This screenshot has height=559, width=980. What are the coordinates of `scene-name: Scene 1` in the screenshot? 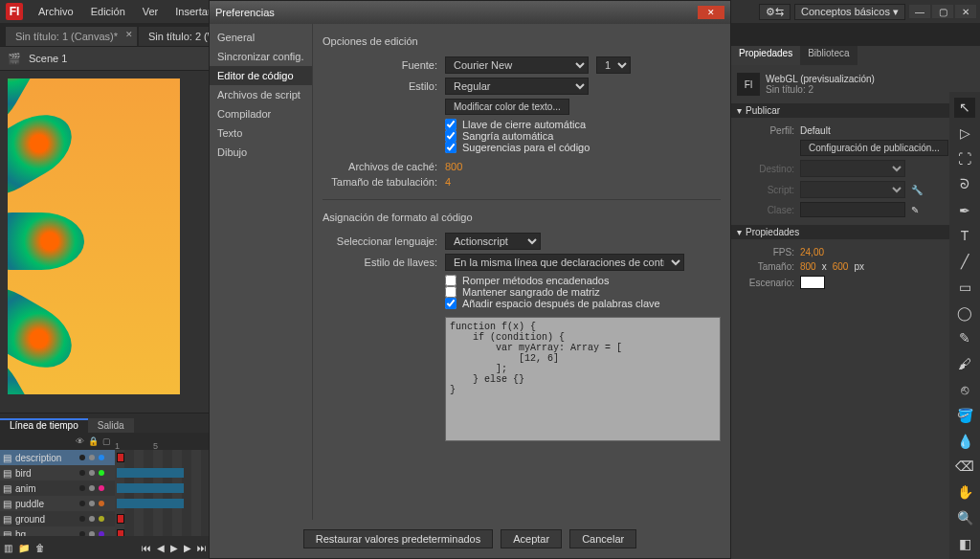 It's located at (48, 58).